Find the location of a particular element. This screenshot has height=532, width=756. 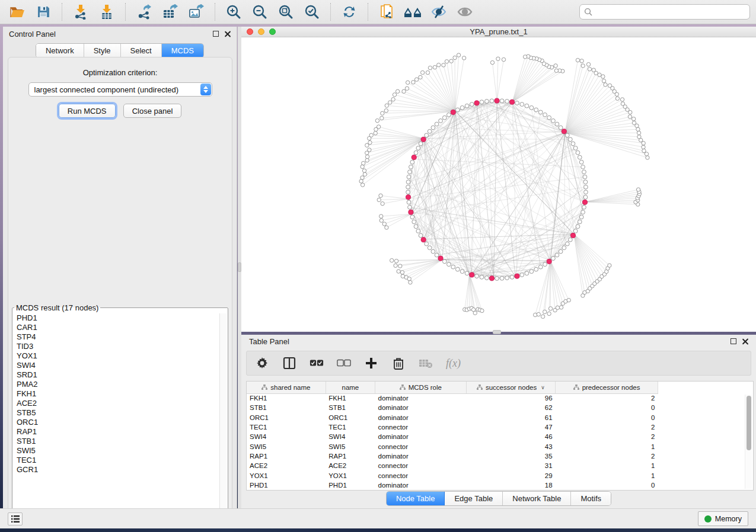

cell-shared_name: TEC1 is located at coordinates (286, 427).